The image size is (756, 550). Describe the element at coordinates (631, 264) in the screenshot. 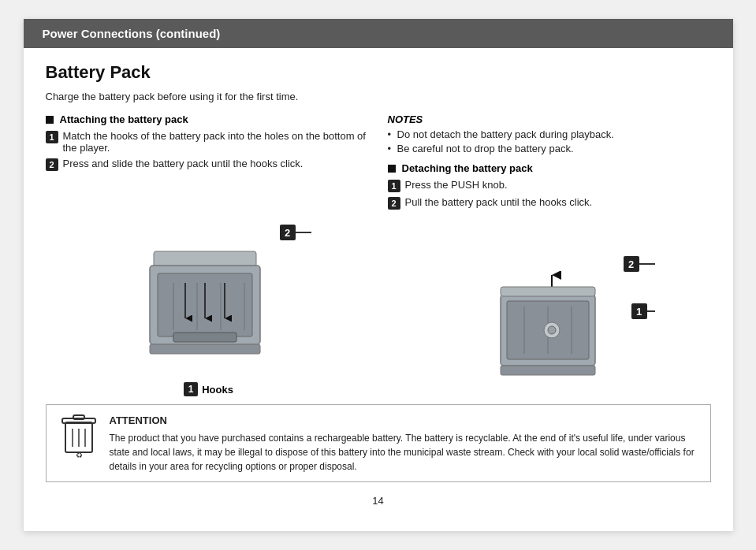

I see `detach-step2-num: 2` at that location.